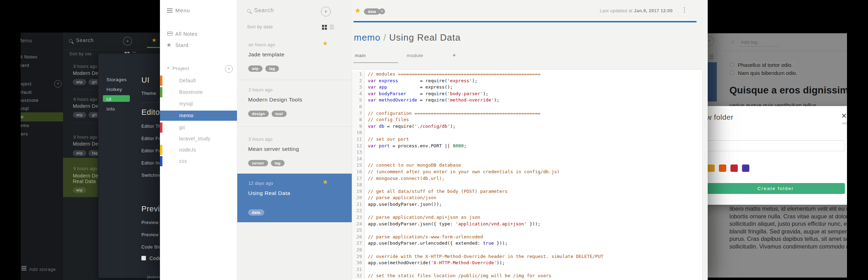 This screenshot has width=868, height=280. I want to click on code-block-checkbox, so click(144, 258).